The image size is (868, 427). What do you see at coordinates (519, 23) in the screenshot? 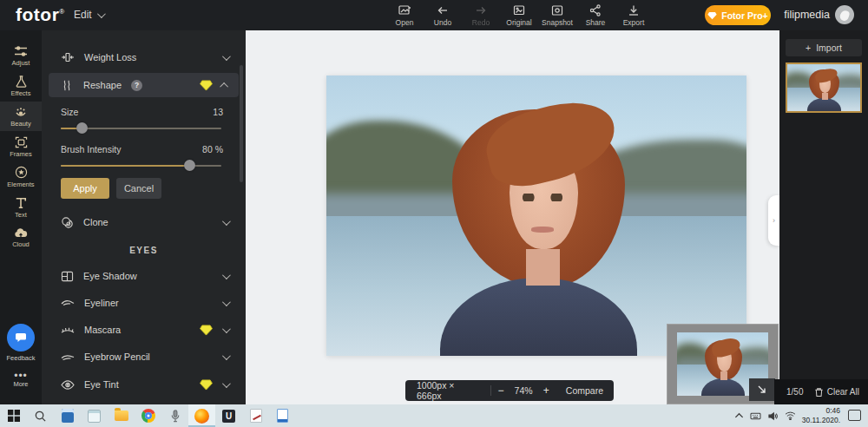
I see `original-label: Original` at bounding box center [519, 23].